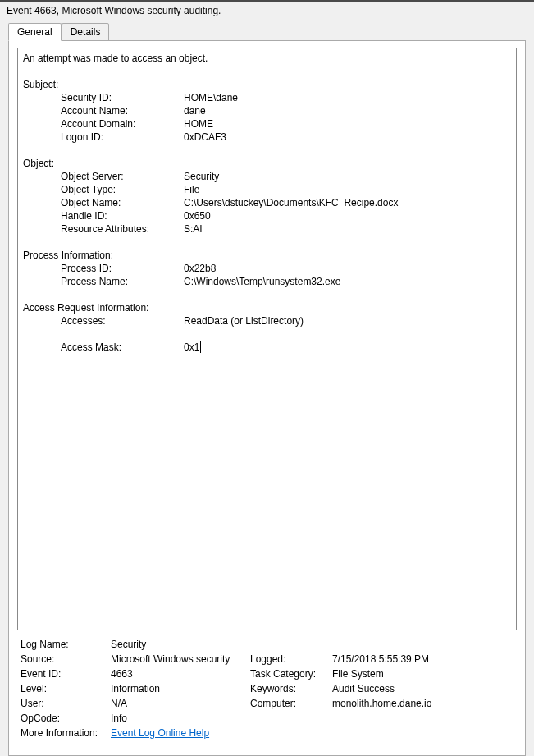 The height and width of the screenshot is (756, 534). What do you see at coordinates (348, 321) in the screenshot?
I see `field-value: ReadData (or ListDirectory)` at bounding box center [348, 321].